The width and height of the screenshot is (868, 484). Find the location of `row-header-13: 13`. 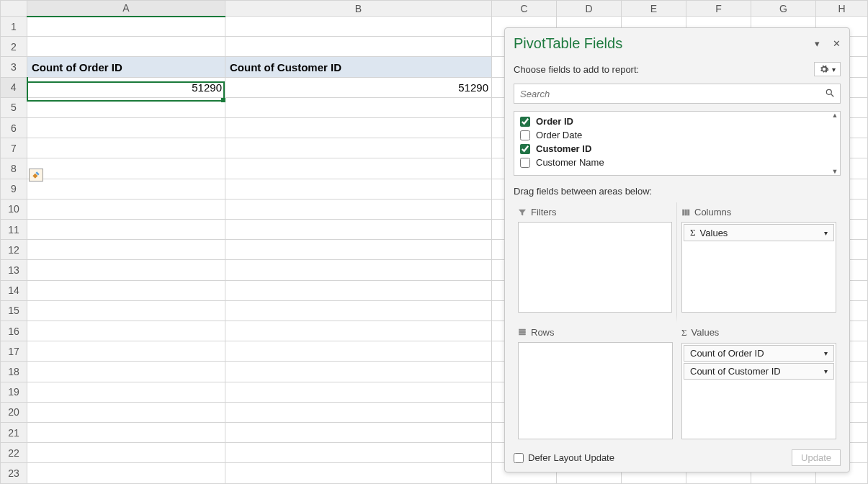

row-header-13: 13 is located at coordinates (14, 270).